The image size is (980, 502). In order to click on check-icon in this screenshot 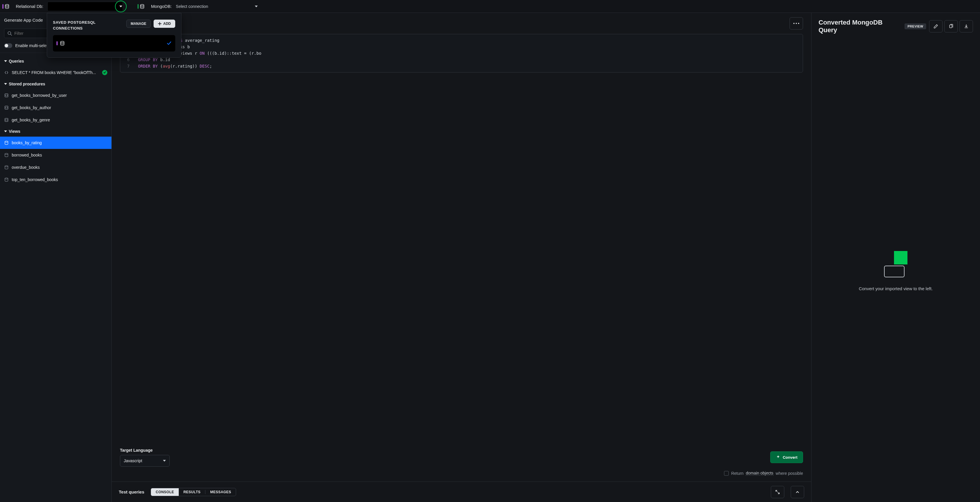, I will do `click(169, 43)`.